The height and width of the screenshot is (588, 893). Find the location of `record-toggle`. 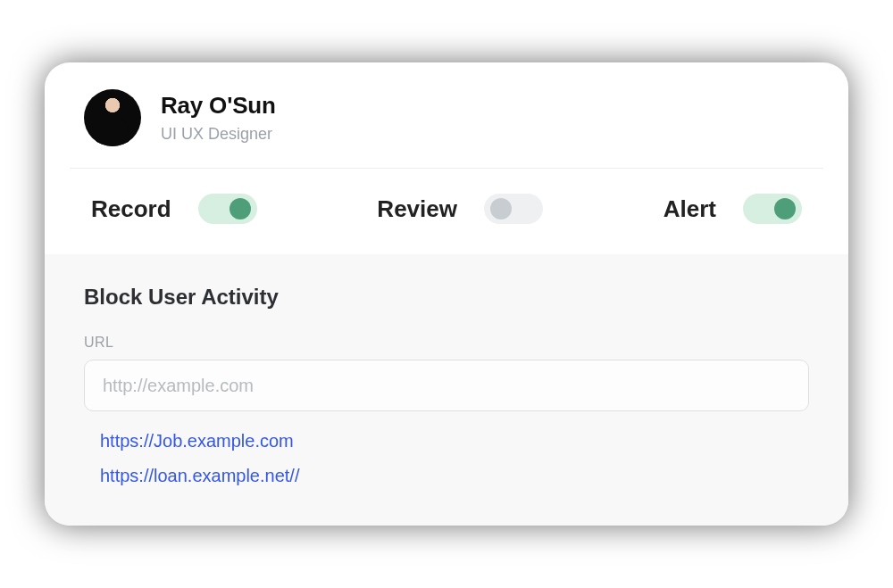

record-toggle is located at coordinates (228, 209).